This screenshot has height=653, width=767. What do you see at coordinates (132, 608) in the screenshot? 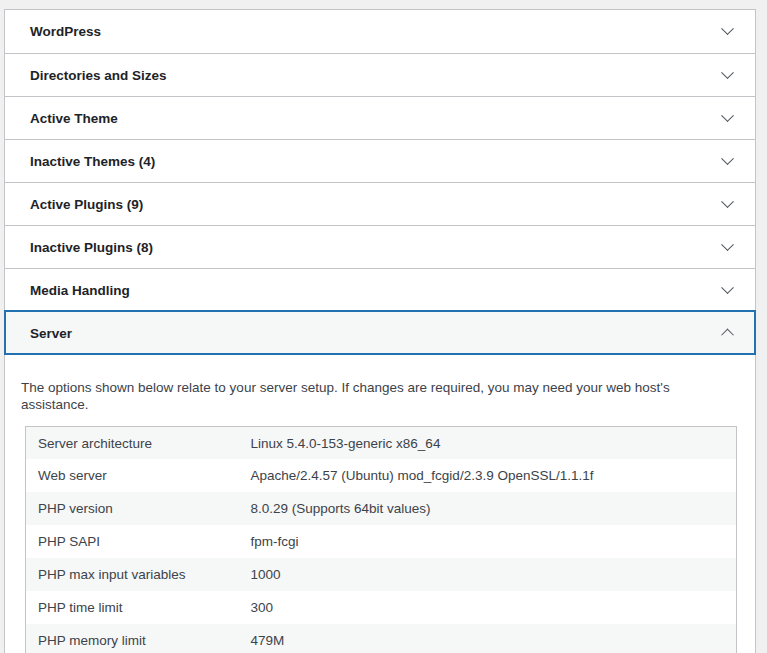
I see `row-label: PHP time limit` at bounding box center [132, 608].